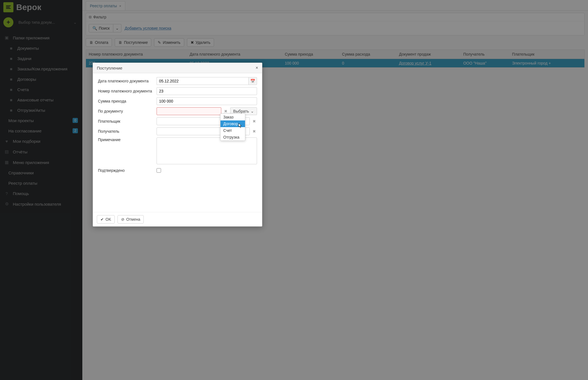  Describe the element at coordinates (108, 219) in the screenshot. I see `ok-label: OK` at that location.